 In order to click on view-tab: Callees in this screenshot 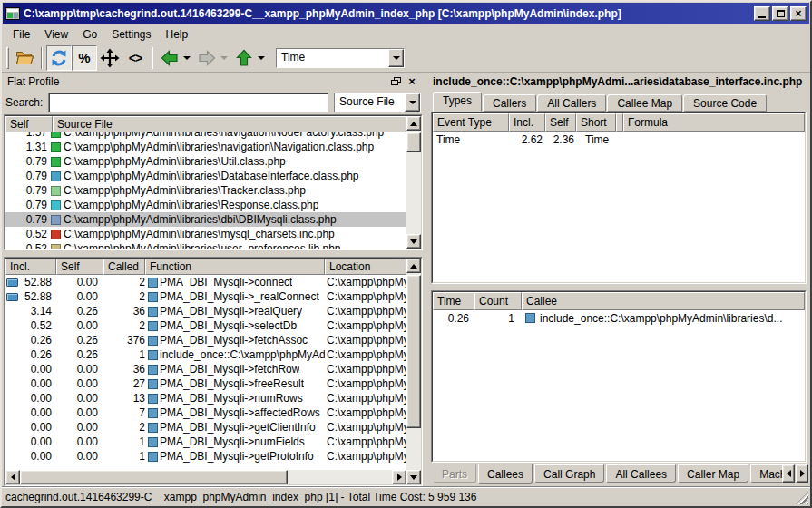, I will do `click(505, 474)`.